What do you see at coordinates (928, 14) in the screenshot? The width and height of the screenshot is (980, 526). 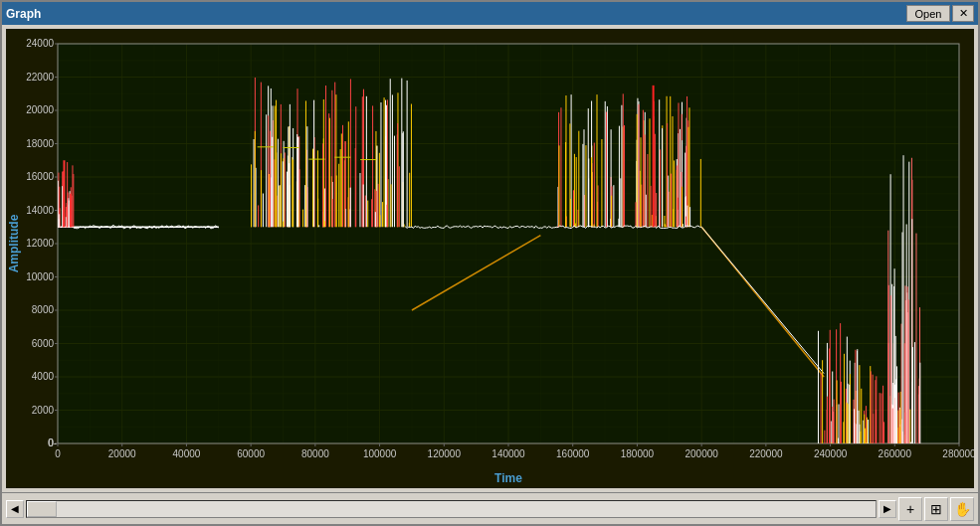 I see `open-button: Open` at bounding box center [928, 14].